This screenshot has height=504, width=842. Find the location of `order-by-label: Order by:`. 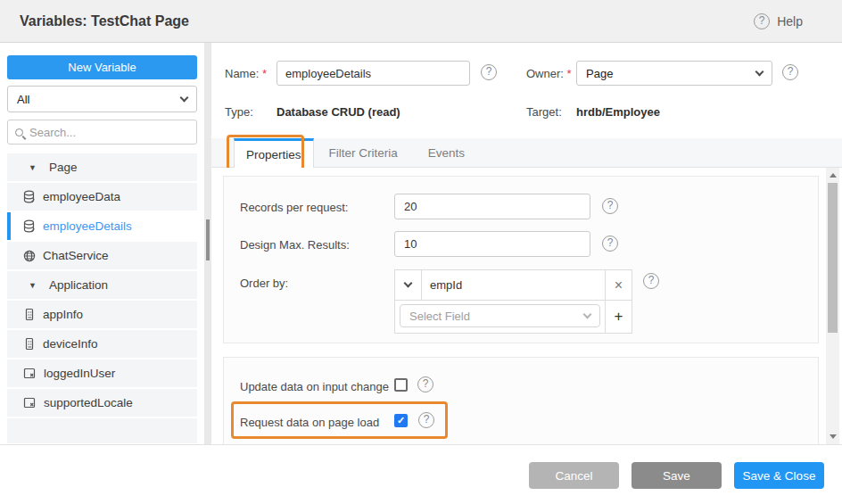

order-by-label: Order by: is located at coordinates (264, 284).